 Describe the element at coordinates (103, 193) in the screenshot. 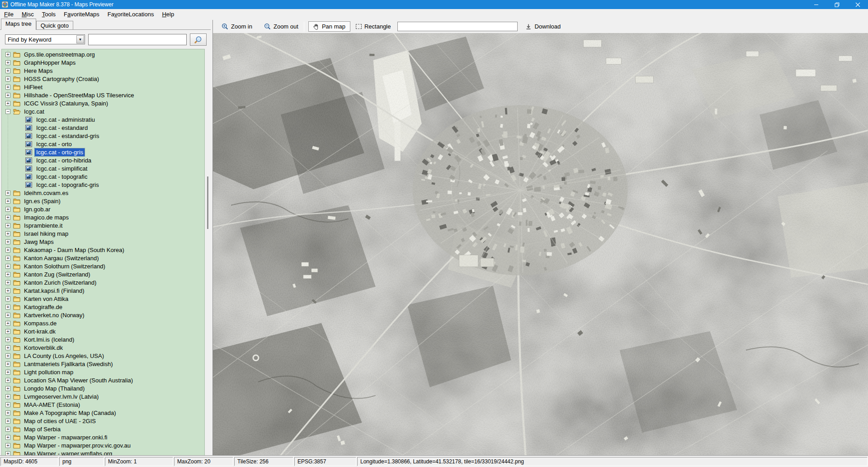

I see `tree-item: +Ideihm.covam.es` at that location.